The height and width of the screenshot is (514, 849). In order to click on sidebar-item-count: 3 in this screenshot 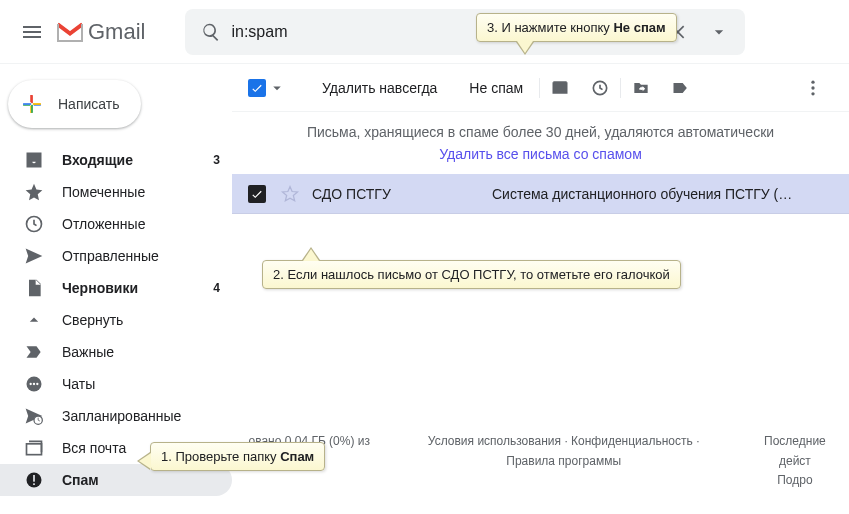, I will do `click(216, 160)`.